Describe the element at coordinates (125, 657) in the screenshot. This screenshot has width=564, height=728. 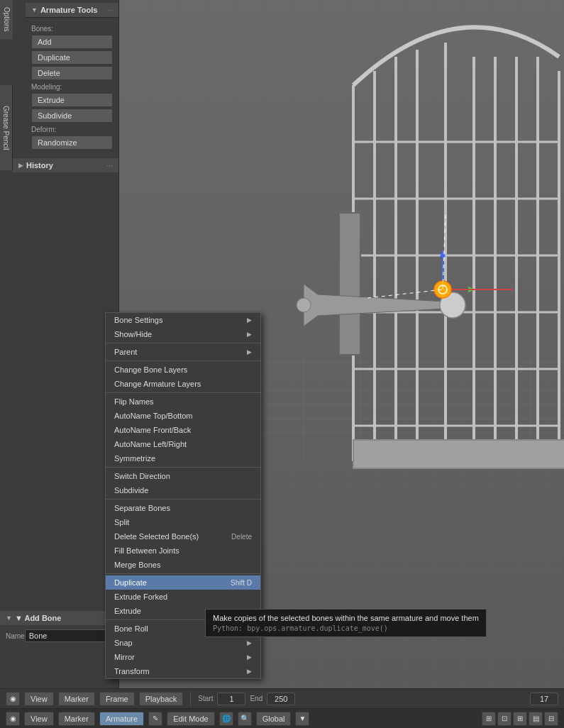
I see `menu-item-mirror-label: Mirror` at that location.